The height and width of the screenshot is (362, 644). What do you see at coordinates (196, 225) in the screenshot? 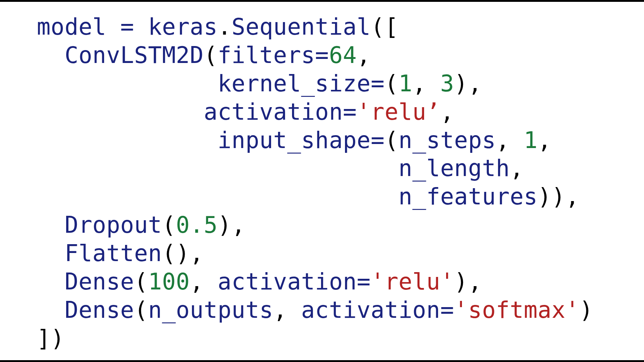
I see `code-token-num: 0.5` at bounding box center [196, 225].